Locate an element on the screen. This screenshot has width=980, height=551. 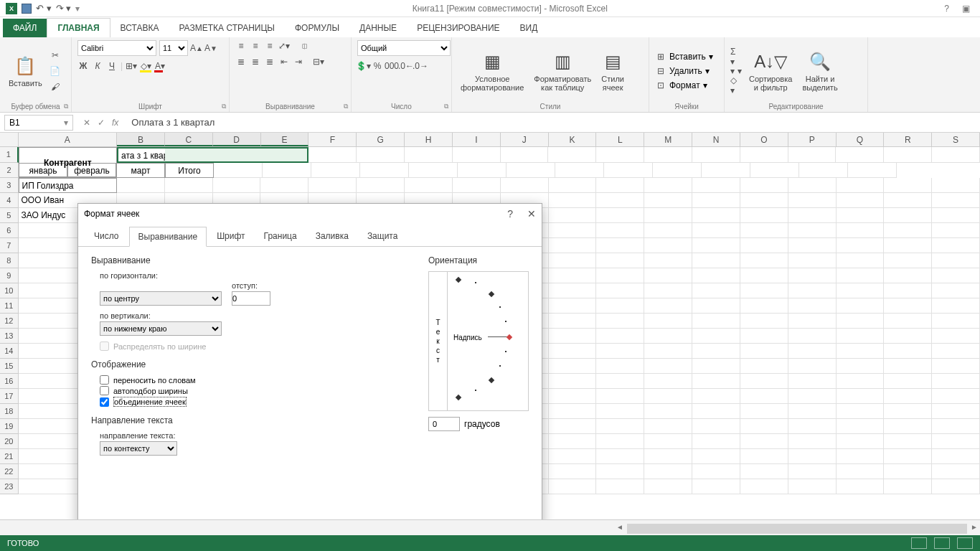
redo-icon: ↷ ▾ is located at coordinates (64, 9).